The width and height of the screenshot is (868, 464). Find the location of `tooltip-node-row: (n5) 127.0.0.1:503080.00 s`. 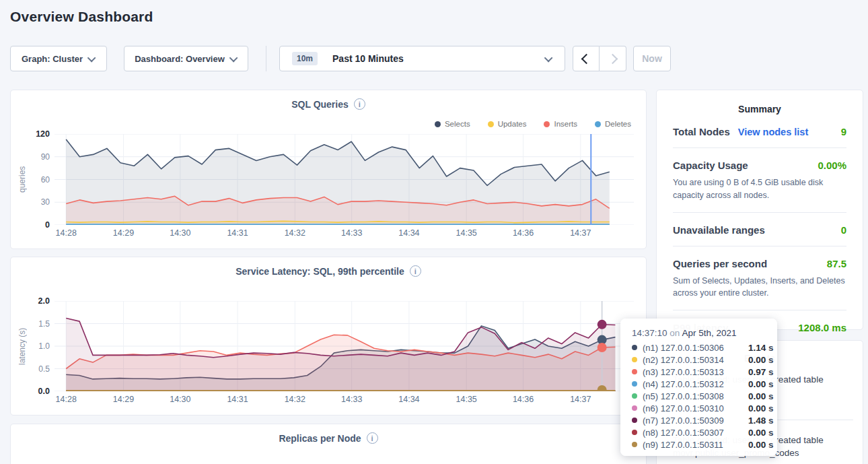

tooltip-node-row: (n5) 127.0.0.1:503080.00 s is located at coordinates (700, 396).